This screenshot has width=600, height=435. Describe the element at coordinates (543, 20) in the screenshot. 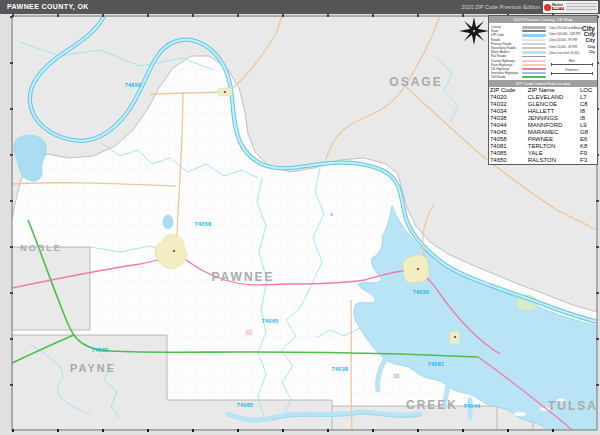

I see `legend-title: 2020 Pawnee County, OK Map` at that location.